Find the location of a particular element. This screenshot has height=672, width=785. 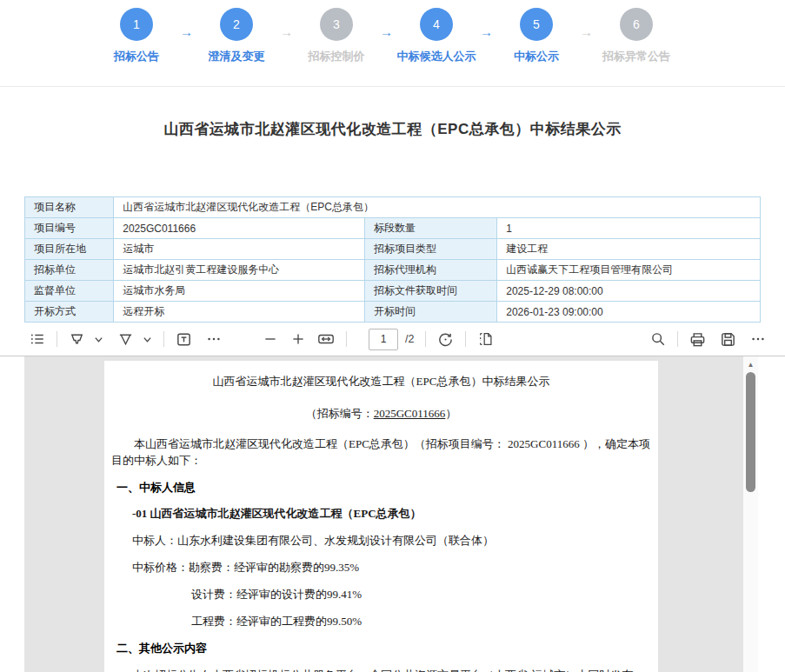

doc-winner: 中标人：山东水利建设集团有限公司、水发规划设计有限公司（联合体） is located at coordinates (391, 541).